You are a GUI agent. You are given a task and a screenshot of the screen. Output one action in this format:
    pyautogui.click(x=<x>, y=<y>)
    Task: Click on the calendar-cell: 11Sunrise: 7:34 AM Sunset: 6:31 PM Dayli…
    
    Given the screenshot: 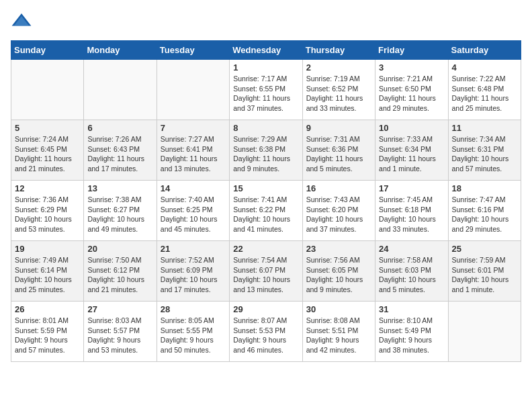 What is the action you would take?
    pyautogui.click(x=484, y=150)
    